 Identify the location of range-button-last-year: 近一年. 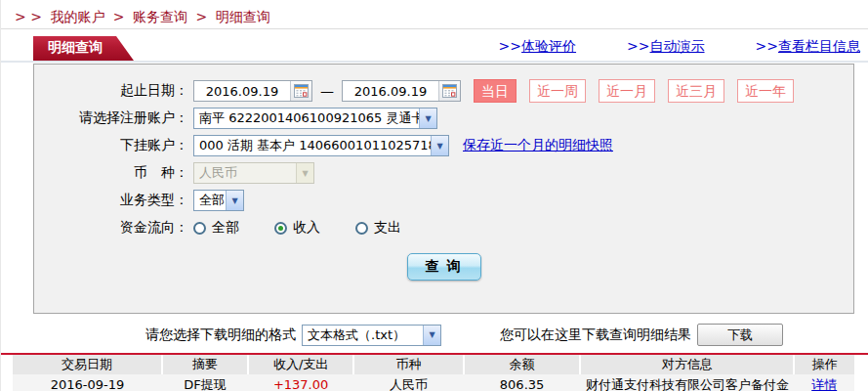
(765, 91).